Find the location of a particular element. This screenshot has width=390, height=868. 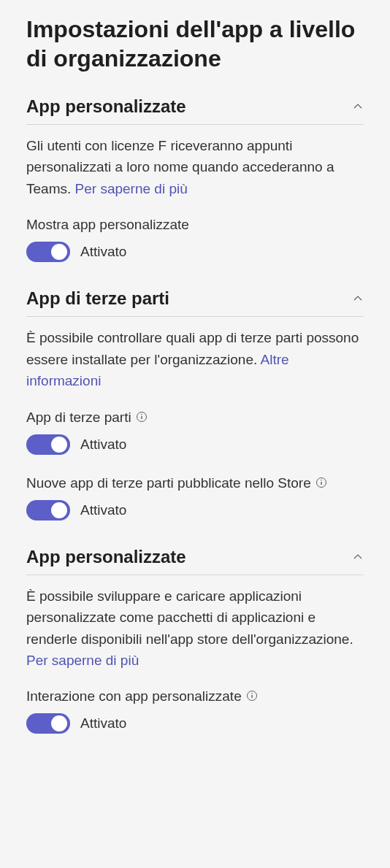

field-show-tailored: Mostra app personalizzate Attivato is located at coordinates (195, 239).